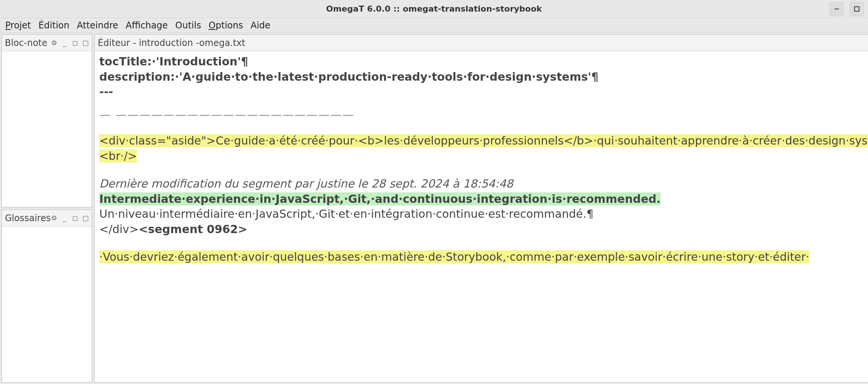  Describe the element at coordinates (47, 296) in the screenshot. I see `glossaires-pane: Glossaires ⚙ _ ◻ □` at that location.